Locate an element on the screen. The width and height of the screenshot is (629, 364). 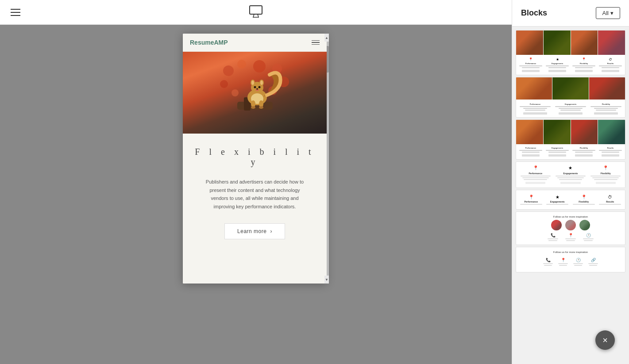
clock-icon: 🕐 is located at coordinates (589, 235).